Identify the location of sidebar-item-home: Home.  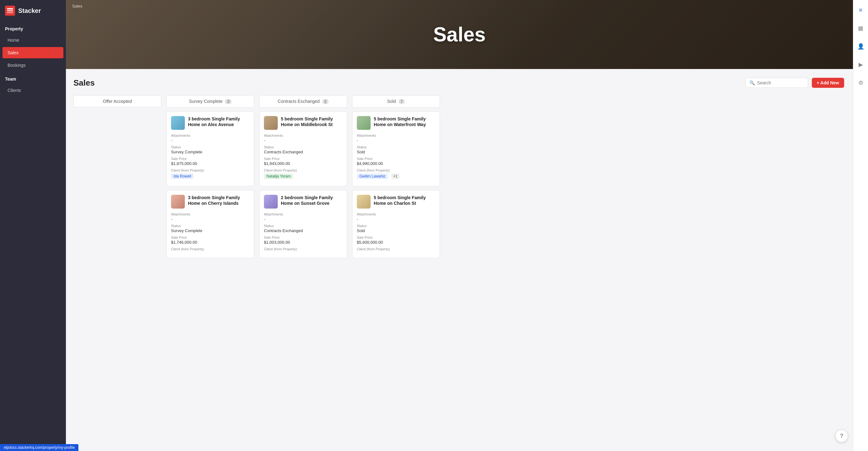
(33, 40).